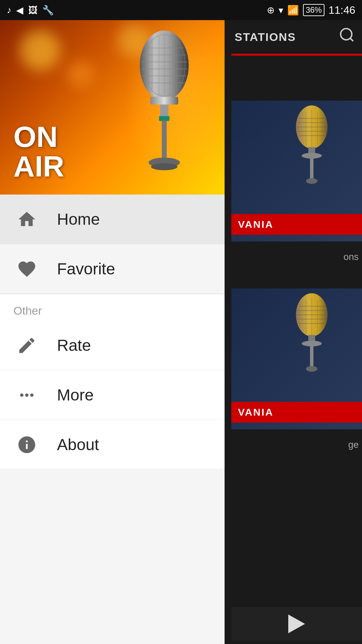 The height and width of the screenshot is (644, 362). Describe the element at coordinates (271, 10) in the screenshot. I see `circle-plus-icon: ⊕` at that location.